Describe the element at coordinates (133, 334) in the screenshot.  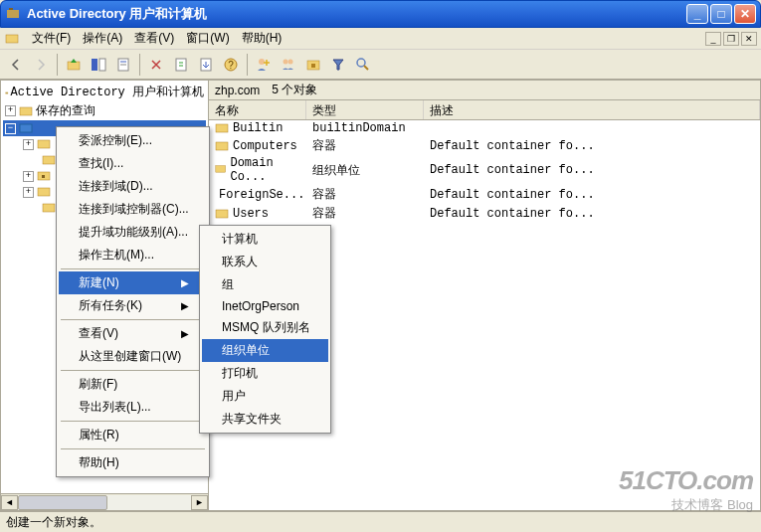
I see `context-menu-item: 查看(V)▶` at that location.